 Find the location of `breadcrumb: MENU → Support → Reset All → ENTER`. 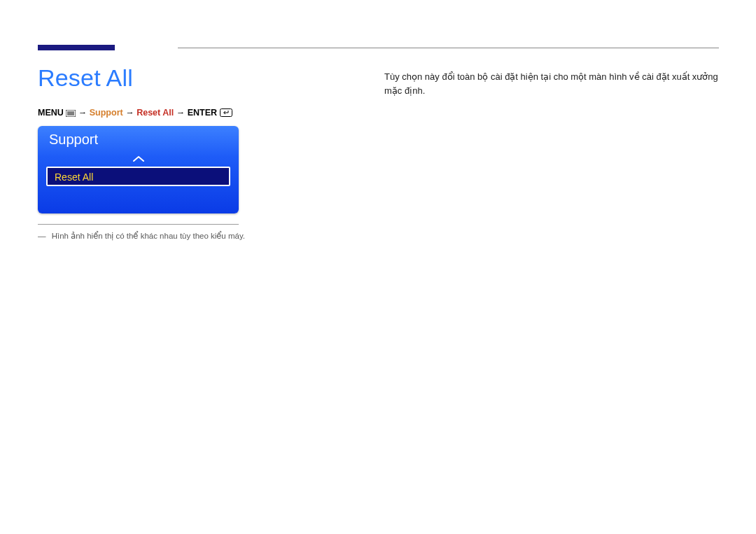

breadcrumb: MENU → Support → Reset All → ENTER is located at coordinates (135, 113).